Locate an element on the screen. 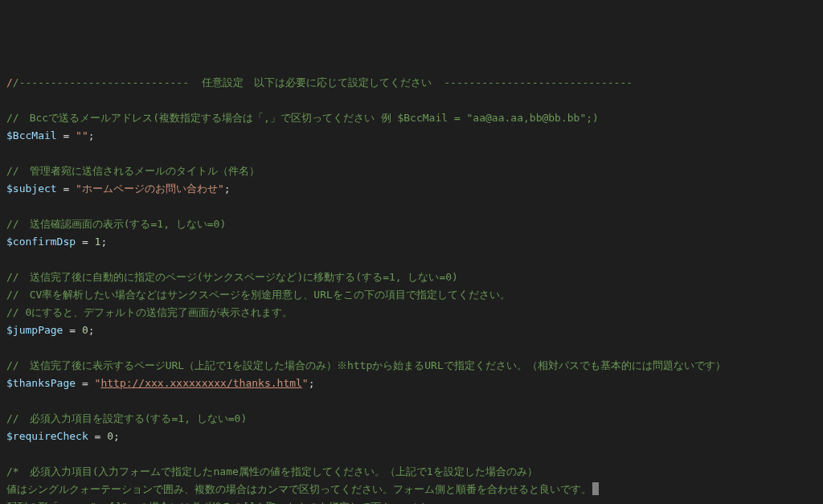 This screenshot has height=504, width=823. require-check-eq: = is located at coordinates (98, 436).